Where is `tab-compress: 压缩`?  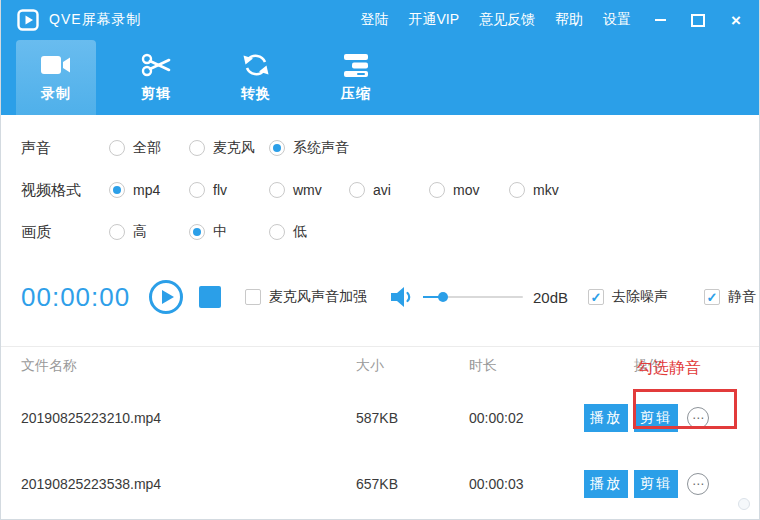
tab-compress: 压缩 is located at coordinates (356, 78).